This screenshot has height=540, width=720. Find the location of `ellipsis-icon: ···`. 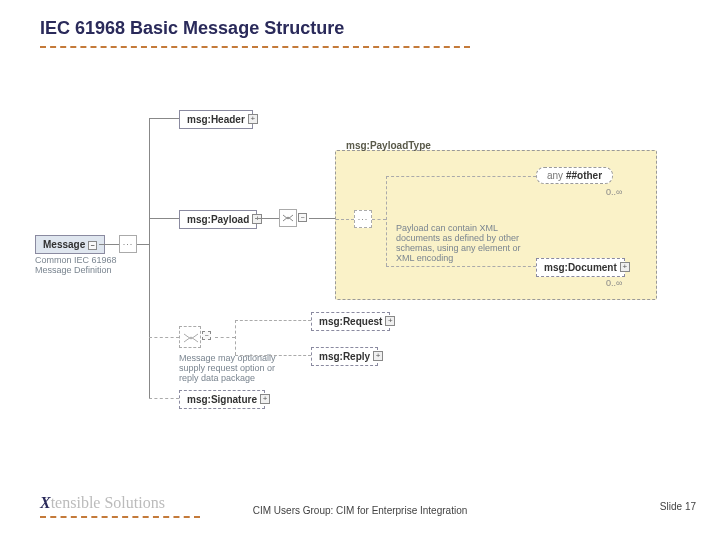

ellipsis-icon: ··· is located at coordinates (128, 244).